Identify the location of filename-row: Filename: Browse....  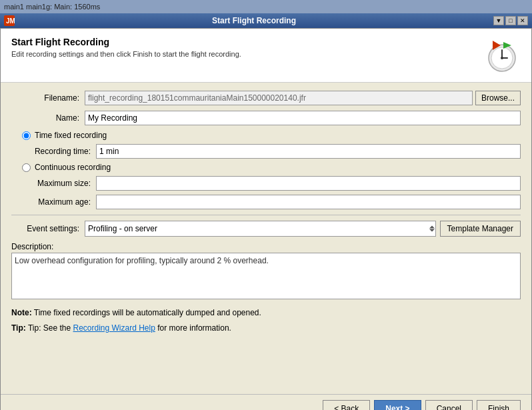
(266, 98).